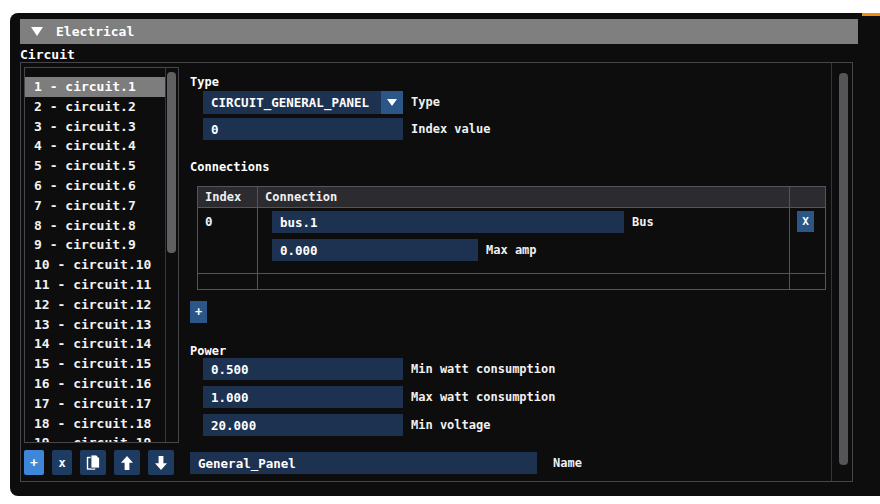  Describe the element at coordinates (37, 32) in the screenshot. I see `collapse-triangle-icon` at that location.